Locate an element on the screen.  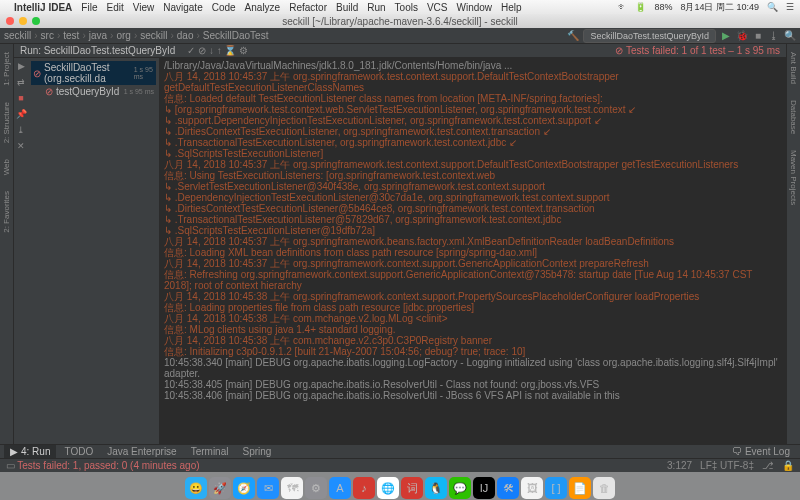
menu-help: Help is located at coordinates (512, 8).